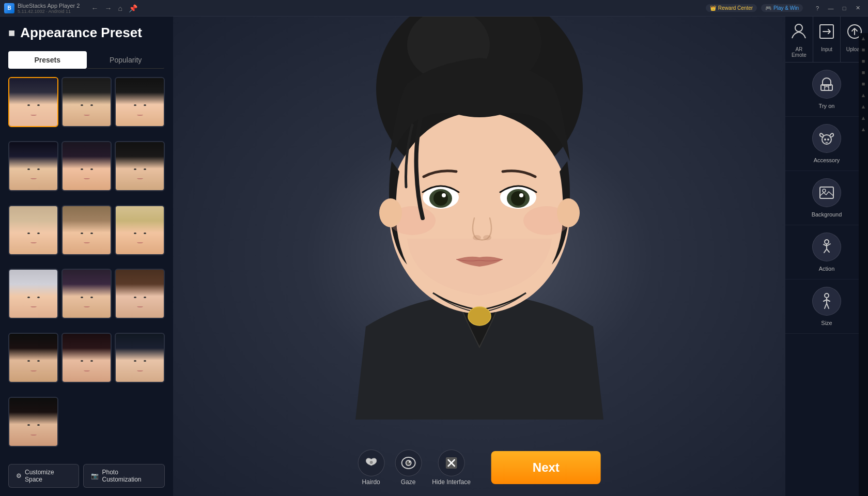 Image resolution: width=868 pixels, height=496 pixels. What do you see at coordinates (108, 8) in the screenshot?
I see `nav-forward-icon: →` at bounding box center [108, 8].